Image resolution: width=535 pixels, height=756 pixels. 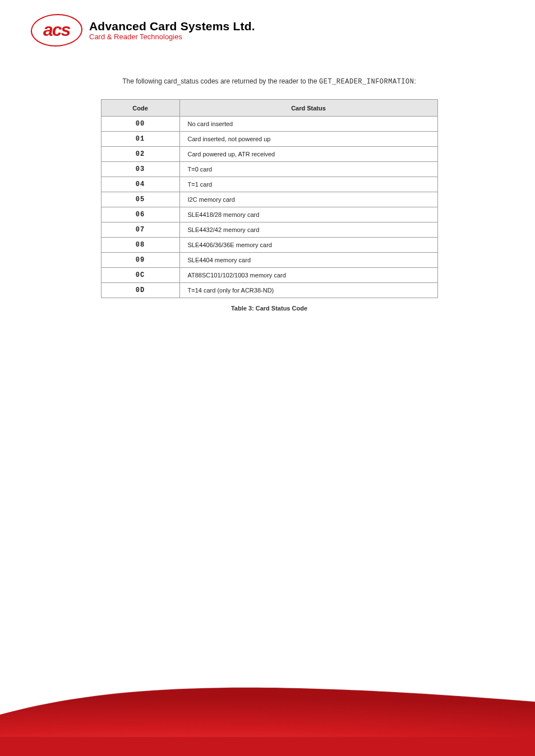 I want to click on code-cell: 04, so click(x=140, y=185).